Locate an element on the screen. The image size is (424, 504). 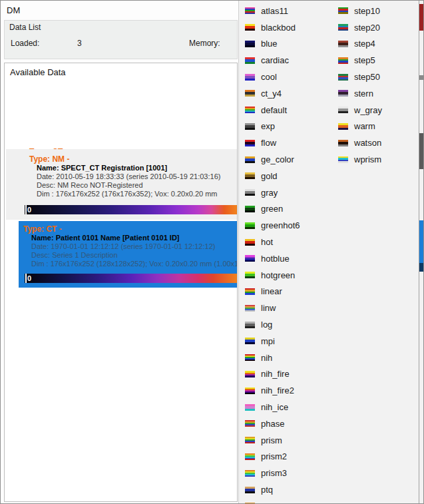
colormap-name: step10 is located at coordinates (367, 11).